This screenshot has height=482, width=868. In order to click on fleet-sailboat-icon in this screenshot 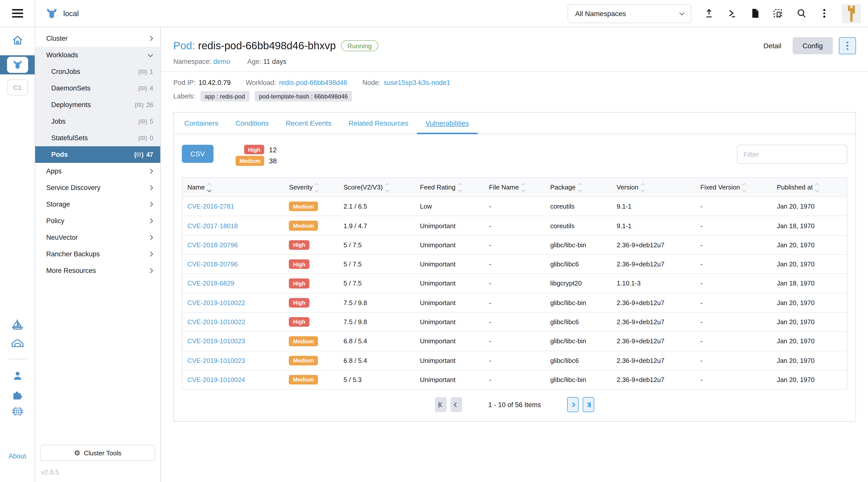, I will do `click(18, 325)`.